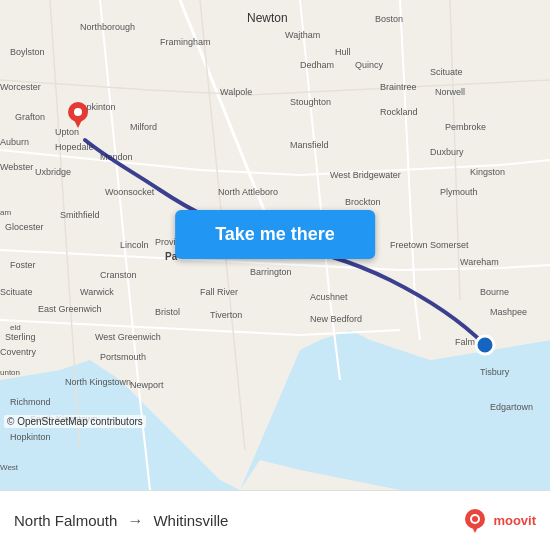 Image resolution: width=550 pixels, height=550 pixels. I want to click on svg-text: Webster, so click(16, 167).